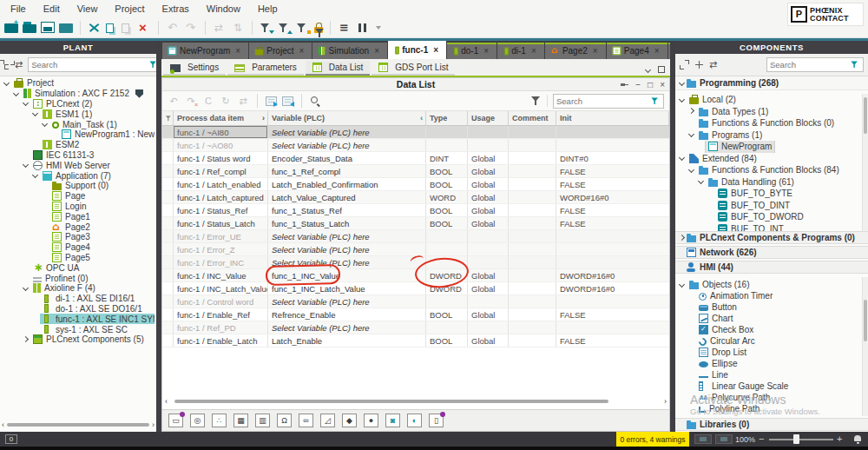 The width and height of the screenshot is (868, 450). What do you see at coordinates (536, 101) in the screenshot?
I see `filter-icon` at bounding box center [536, 101].